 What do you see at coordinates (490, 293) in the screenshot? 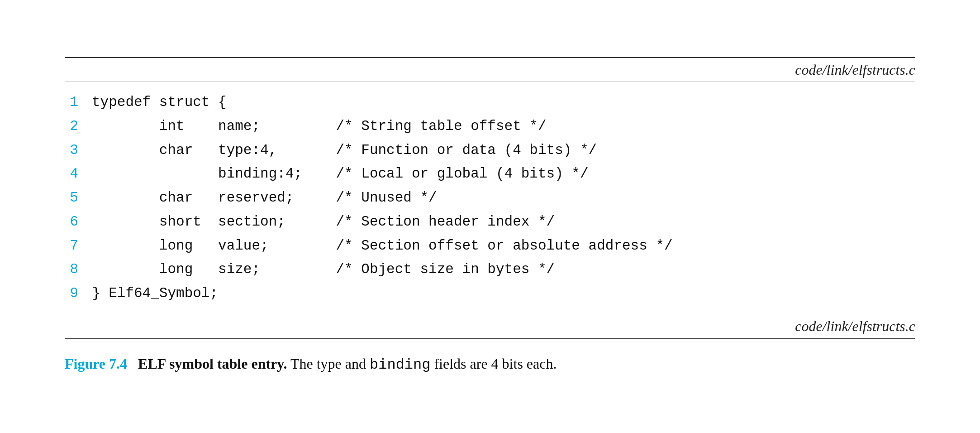
I see `code-line: 9} Elf64_Symbol;` at bounding box center [490, 293].